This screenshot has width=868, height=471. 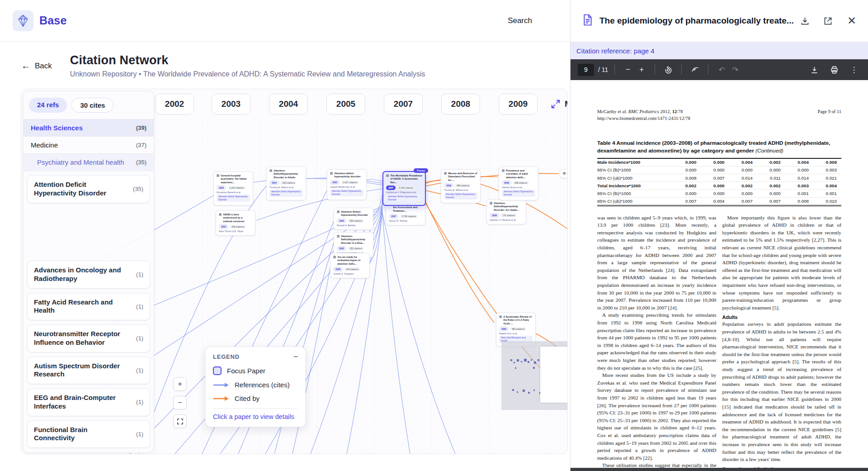 I want to click on row-value: 0.008, so click(x=799, y=201).